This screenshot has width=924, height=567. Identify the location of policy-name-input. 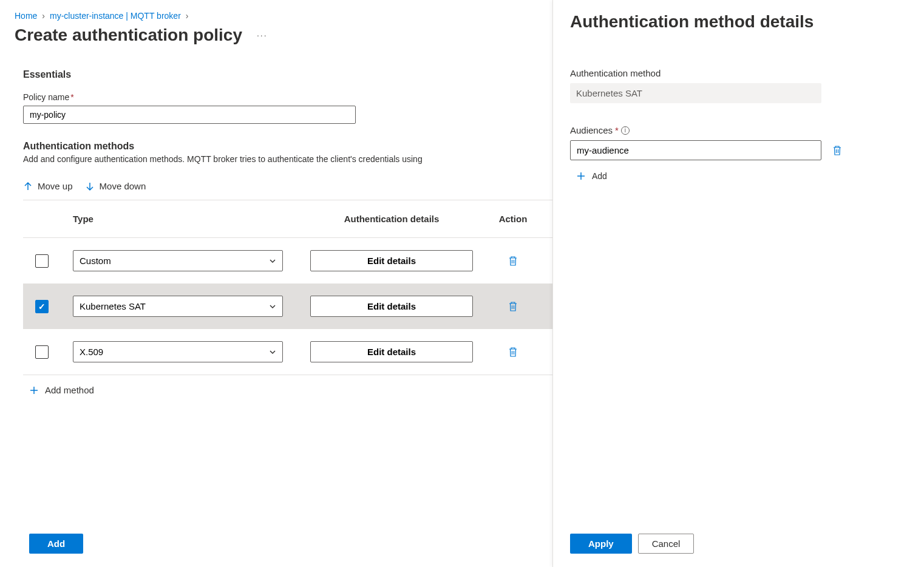
(189, 115).